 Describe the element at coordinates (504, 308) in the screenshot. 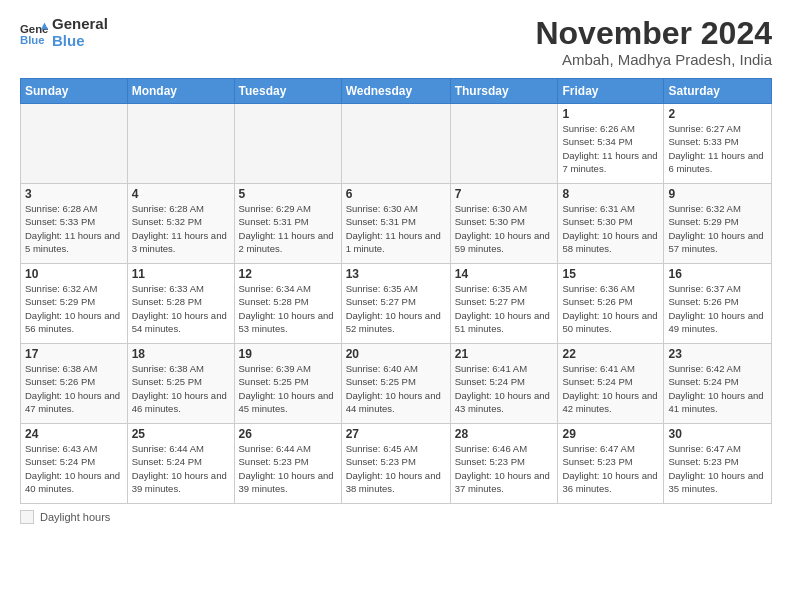

I see `day-info: Sunrise: 6:35 AMSunset: 5:27 PMDaylight:…` at that location.